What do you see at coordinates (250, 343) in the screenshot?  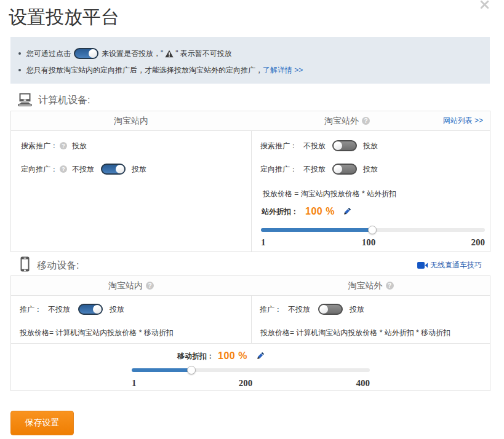 I see `row-divider` at bounding box center [250, 343].